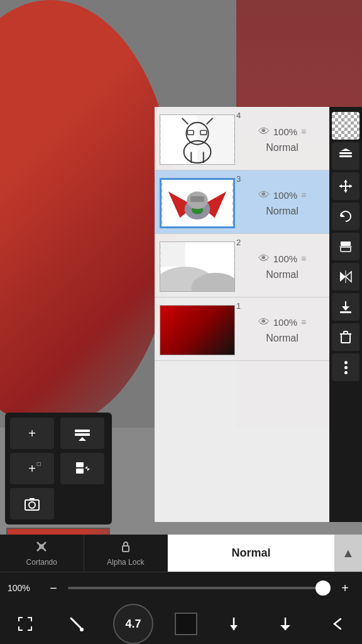 The width and height of the screenshot is (362, 644). What do you see at coordinates (32, 433) in the screenshot?
I see `add-layer-button: +` at bounding box center [32, 433].